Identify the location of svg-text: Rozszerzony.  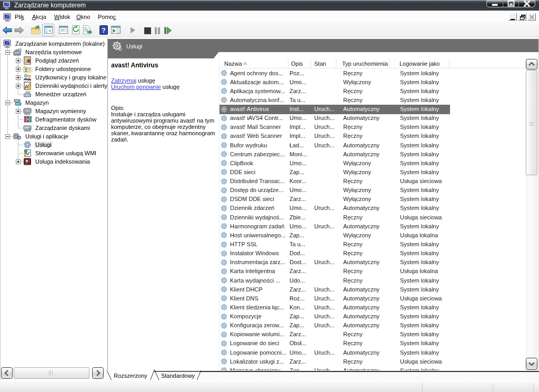
(131, 376).